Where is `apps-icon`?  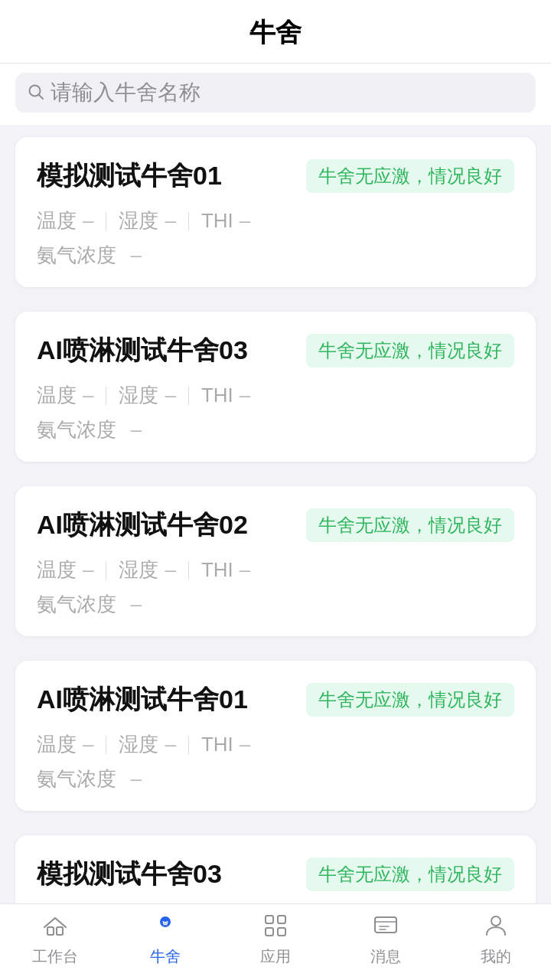 apps-icon is located at coordinates (276, 928).